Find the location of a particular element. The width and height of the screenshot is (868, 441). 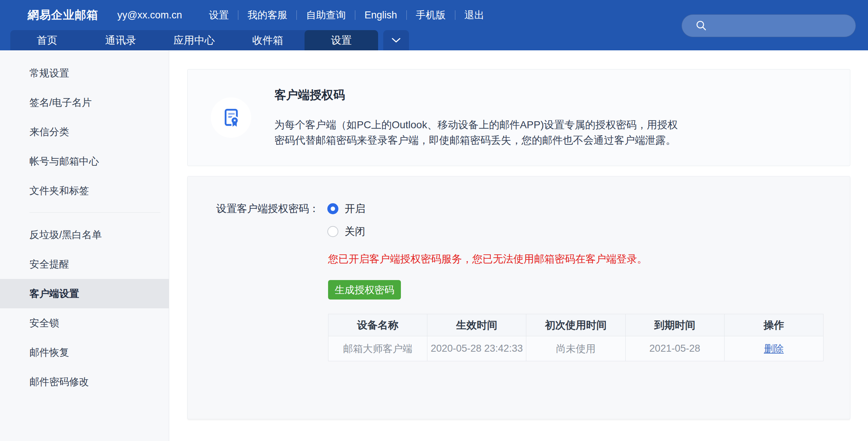

column-header-first-use-time: 初次使用时间 is located at coordinates (576, 325).